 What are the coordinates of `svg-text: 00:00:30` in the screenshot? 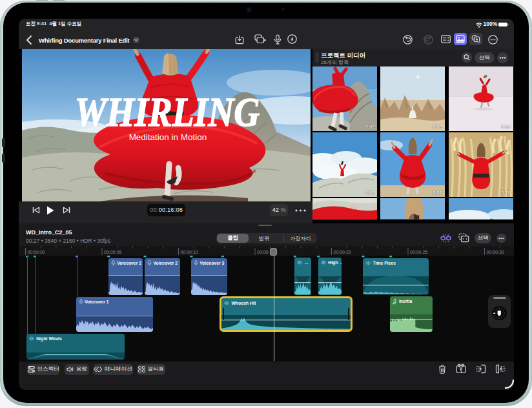 It's located at (496, 252).